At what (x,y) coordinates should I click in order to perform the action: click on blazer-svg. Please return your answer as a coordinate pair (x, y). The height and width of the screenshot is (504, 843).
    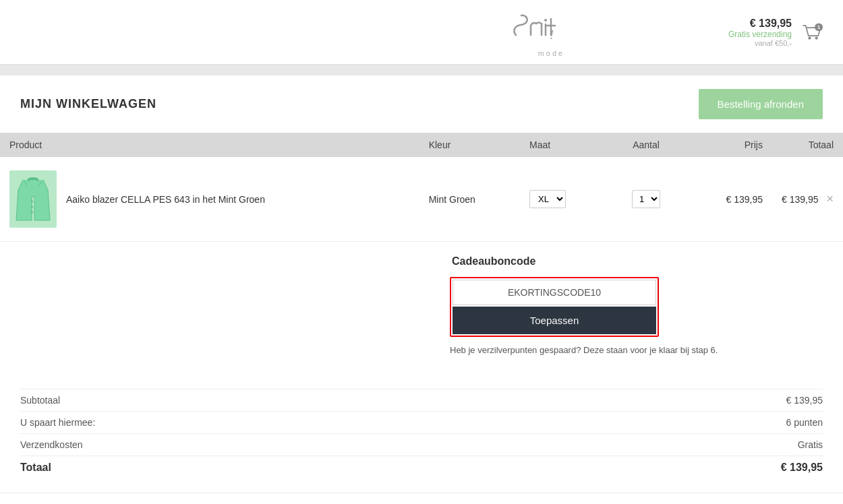
    Looking at the image, I should click on (33, 199).